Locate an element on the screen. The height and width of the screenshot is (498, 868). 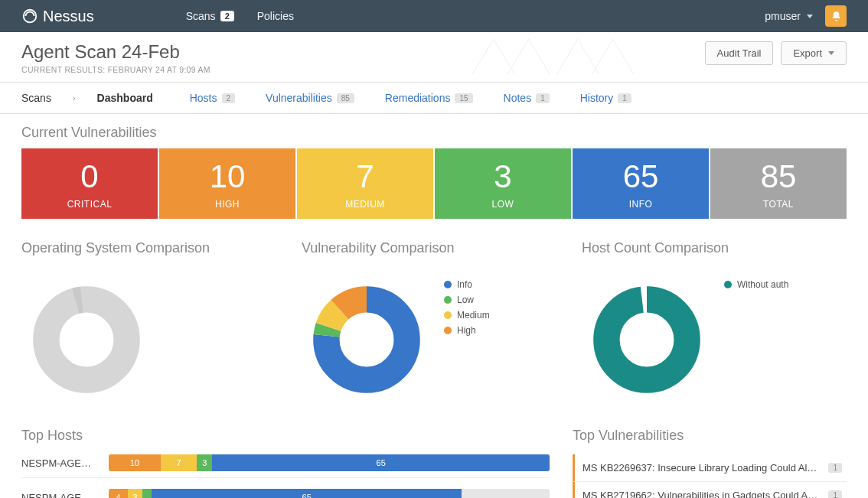
tab-remediations: Remediations15 is located at coordinates (429, 98).